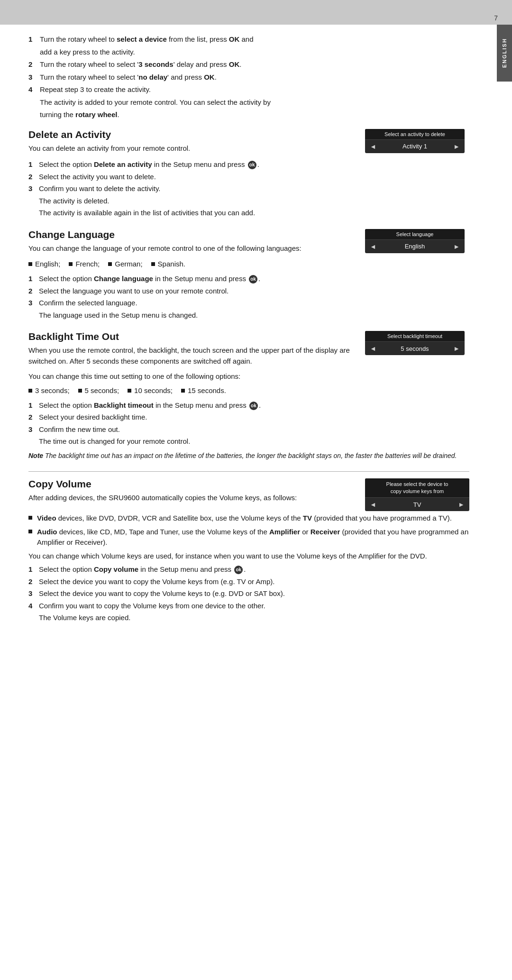 This screenshot has height=980, width=512. Describe the element at coordinates (99, 391) in the screenshot. I see `bullet-5sec: 5 seconds;` at that location.